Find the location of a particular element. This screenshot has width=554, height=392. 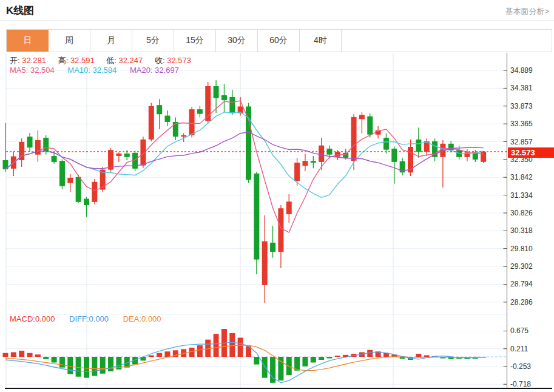

ma10-value: MA10: 32.584 is located at coordinates (92, 70).